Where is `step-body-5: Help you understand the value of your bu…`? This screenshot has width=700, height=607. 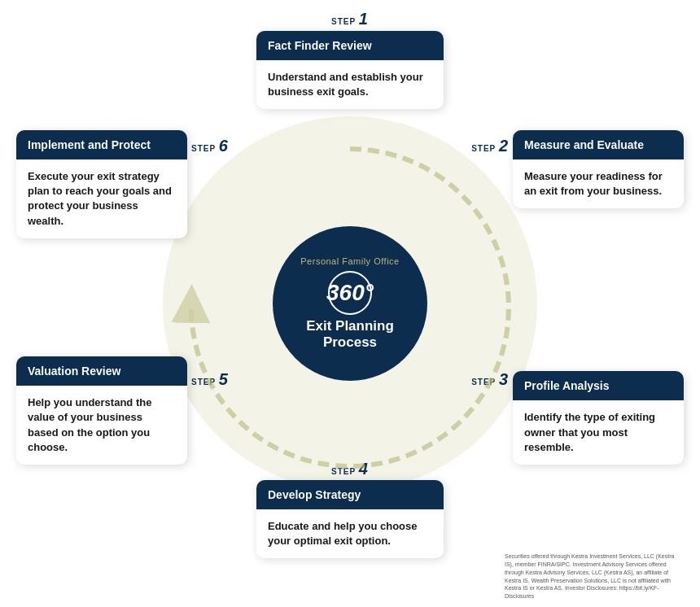
step-body-5: Help you understand the value of your bu… is located at coordinates (102, 425).